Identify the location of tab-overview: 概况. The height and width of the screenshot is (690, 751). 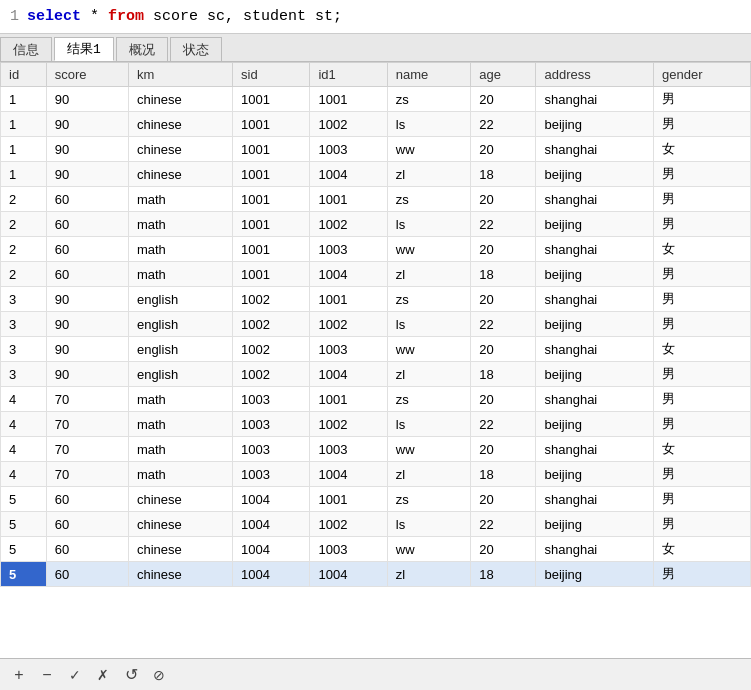
(142, 49).